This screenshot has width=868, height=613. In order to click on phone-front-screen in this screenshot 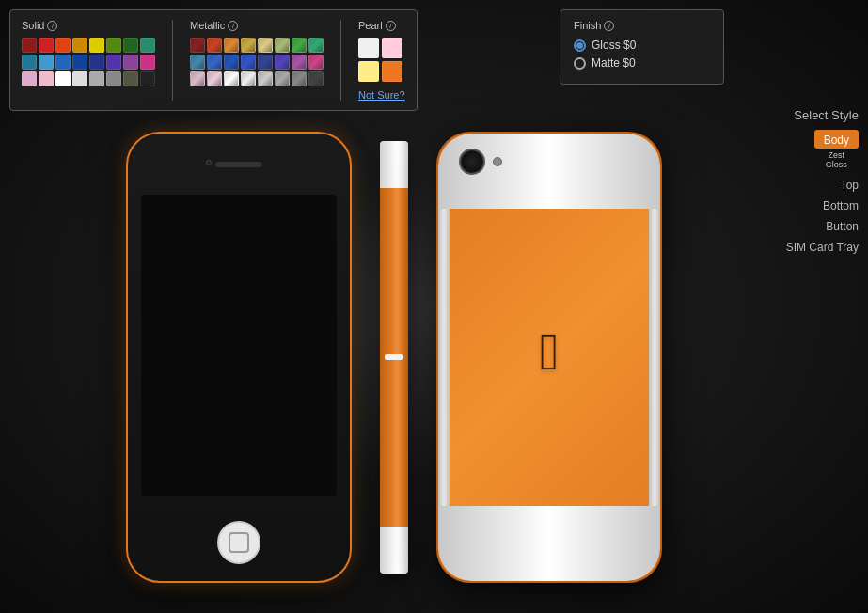, I will do `click(239, 346)`.